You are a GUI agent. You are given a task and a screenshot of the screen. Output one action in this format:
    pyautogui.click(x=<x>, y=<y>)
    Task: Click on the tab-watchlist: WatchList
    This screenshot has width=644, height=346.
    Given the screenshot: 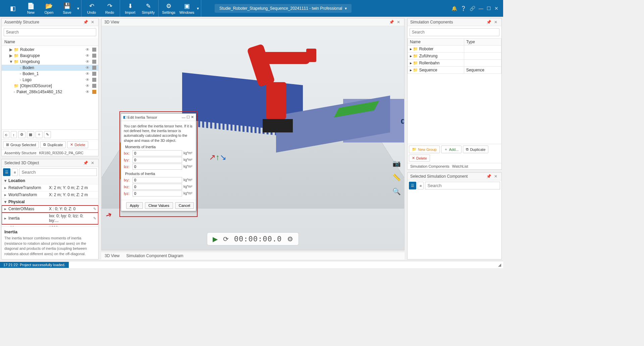 What is the action you would take?
    pyautogui.click(x=460, y=166)
    